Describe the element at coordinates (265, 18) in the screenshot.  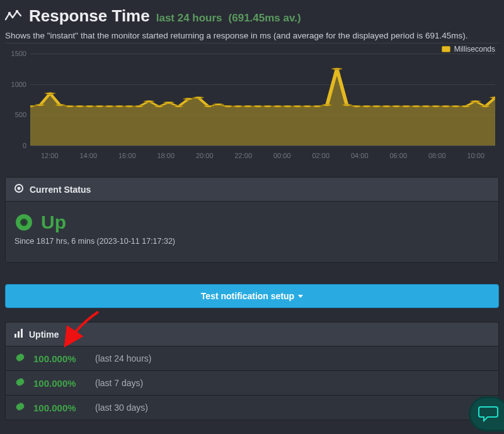
I see `avg-label: (691.45ms av.)` at that location.